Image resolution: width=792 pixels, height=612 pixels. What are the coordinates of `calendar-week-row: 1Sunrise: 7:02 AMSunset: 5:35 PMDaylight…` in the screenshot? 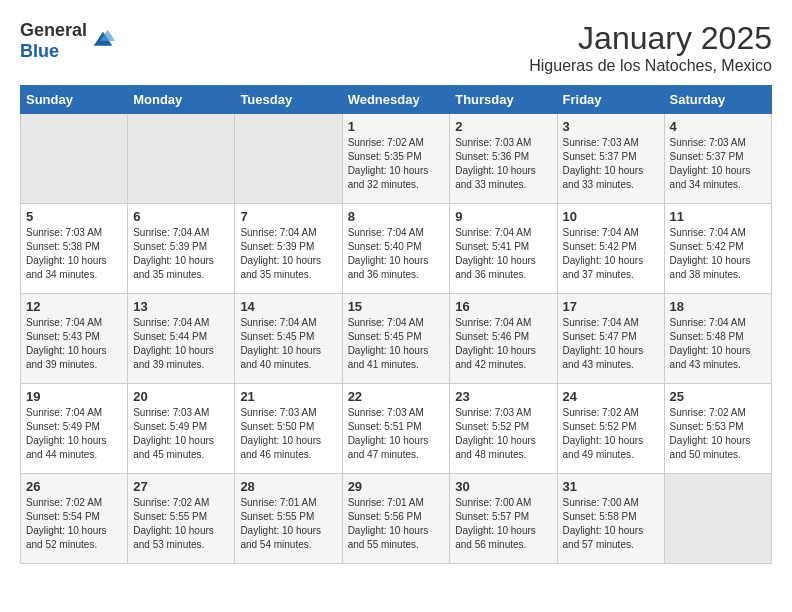 It's located at (396, 159).